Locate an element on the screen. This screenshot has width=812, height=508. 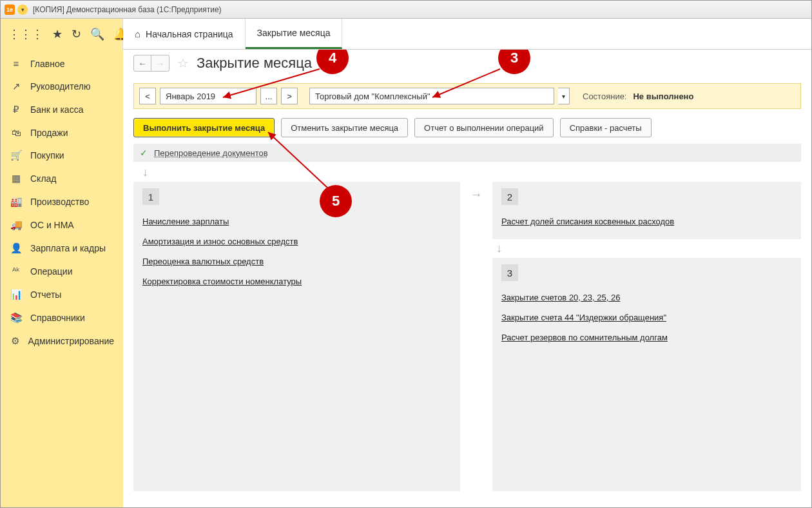
person-icon: 👤 is located at coordinates (16, 248).